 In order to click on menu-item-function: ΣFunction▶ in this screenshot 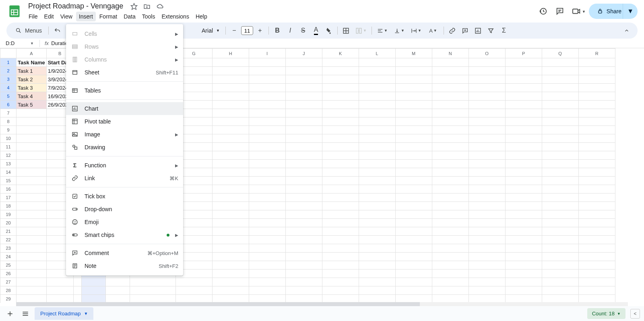, I will do `click(125, 165)`.